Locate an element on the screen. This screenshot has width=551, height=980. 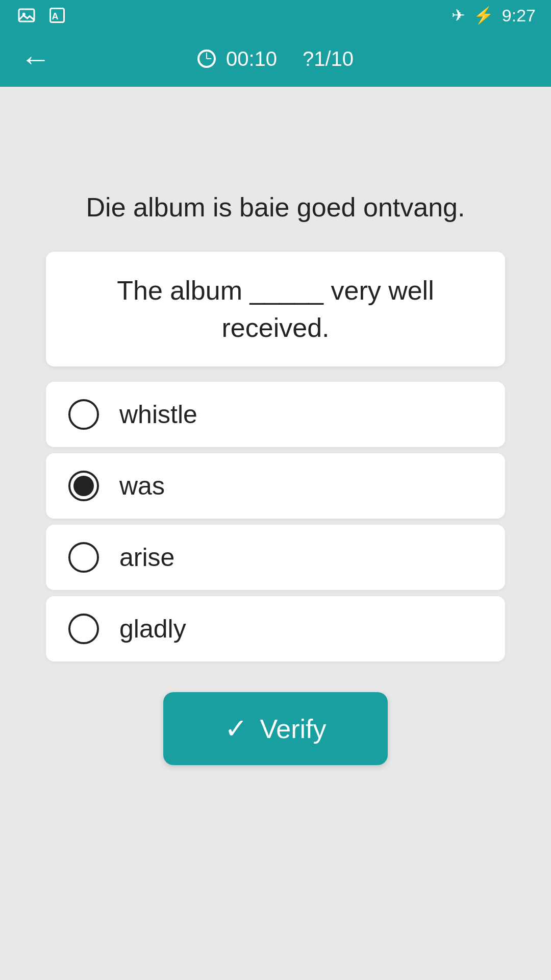
battery-icon: ⚡ is located at coordinates (484, 15).